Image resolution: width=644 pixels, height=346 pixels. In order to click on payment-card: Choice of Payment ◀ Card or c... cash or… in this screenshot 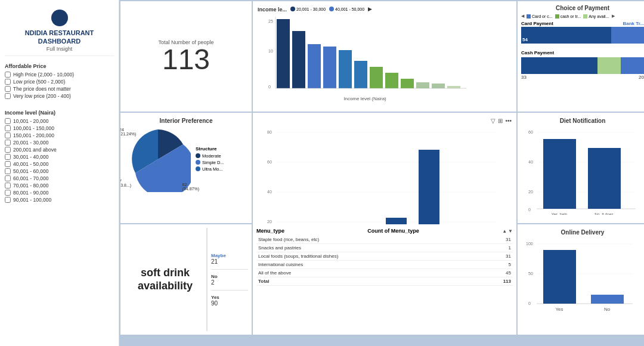, I will do `click(581, 56)`.